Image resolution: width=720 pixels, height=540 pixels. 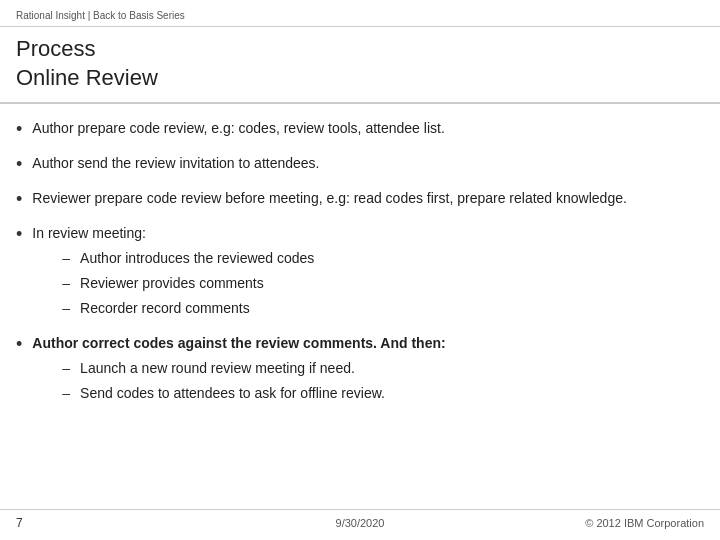 What do you see at coordinates (197, 258) in the screenshot?
I see `sub-item-text: Author introduces the reviewed codes` at bounding box center [197, 258].